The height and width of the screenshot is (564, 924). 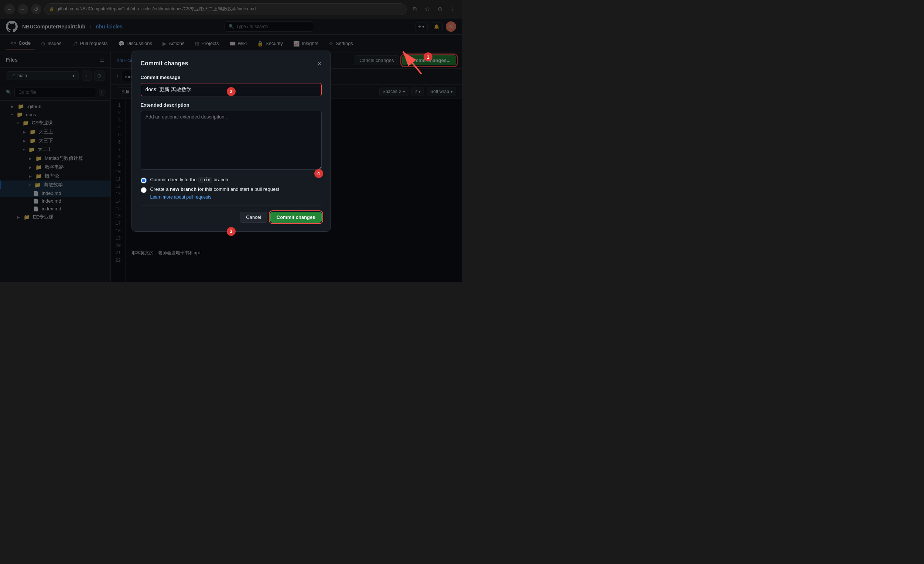 What do you see at coordinates (231, 180) in the screenshot?
I see `radio-direct-item: Commit directly to the main branch` at bounding box center [231, 180].